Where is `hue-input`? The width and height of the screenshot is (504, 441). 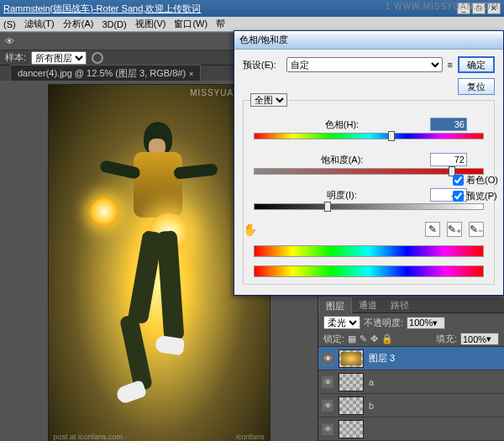 hue-input is located at coordinates (449, 124).